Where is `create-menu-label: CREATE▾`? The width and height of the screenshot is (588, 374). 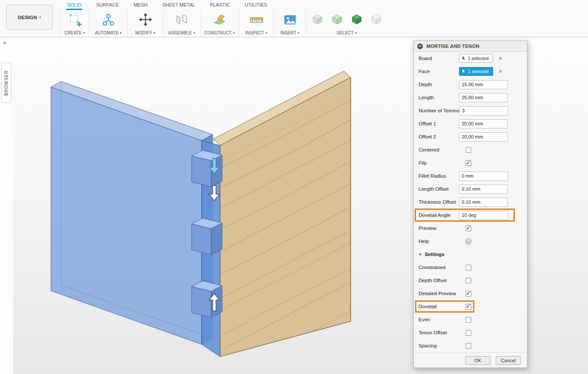
create-menu-label: CREATE▾ is located at coordinates (75, 33).